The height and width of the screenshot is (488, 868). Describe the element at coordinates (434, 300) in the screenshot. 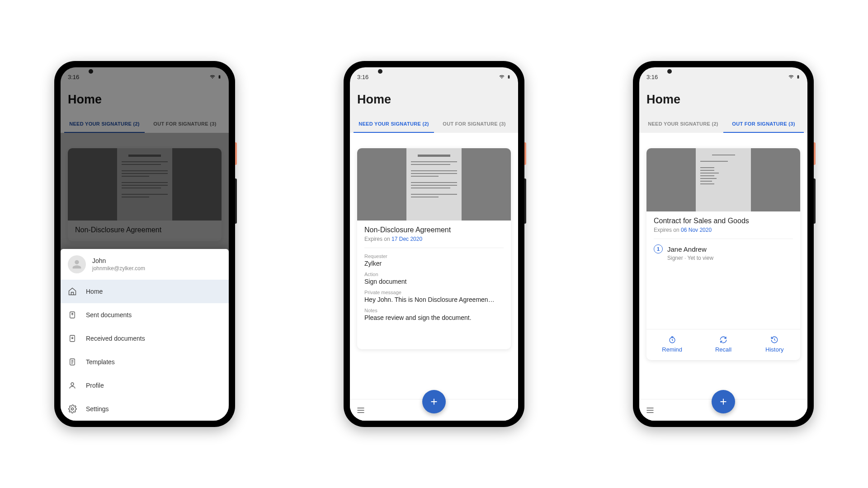

I see `private-message-value: Hey John. This is Non Disclosure Agreeme…` at that location.